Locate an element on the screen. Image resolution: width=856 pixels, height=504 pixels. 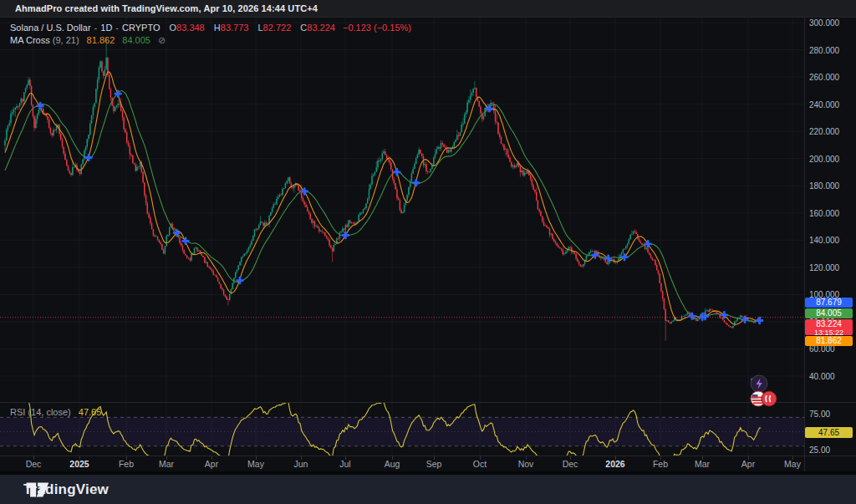
low-value: 82.722 is located at coordinates (278, 28).